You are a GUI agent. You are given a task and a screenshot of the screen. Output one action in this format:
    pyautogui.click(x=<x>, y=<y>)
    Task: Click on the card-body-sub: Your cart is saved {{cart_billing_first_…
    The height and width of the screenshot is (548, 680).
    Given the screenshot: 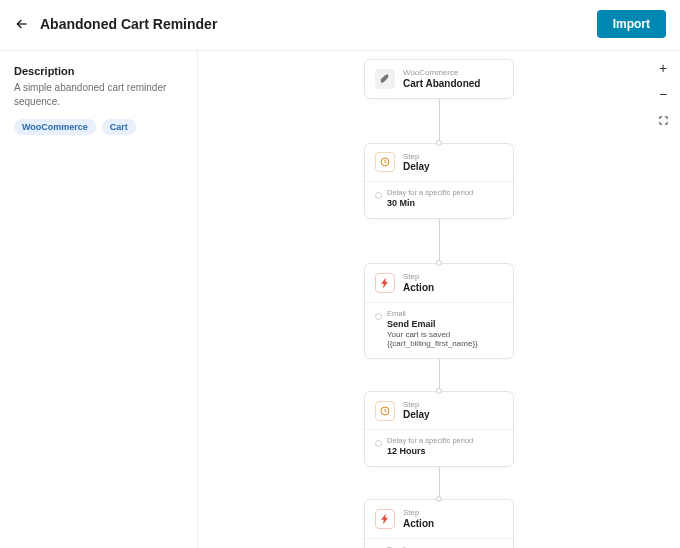 What is the action you would take?
    pyautogui.click(x=445, y=339)
    